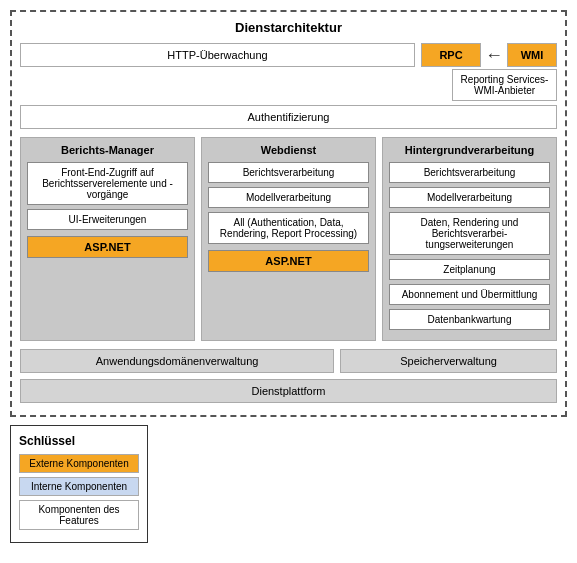 This screenshot has width=577, height=563. What do you see at coordinates (489, 55) in the screenshot?
I see `rpc-wmi-area: RPC ← WMI` at bounding box center [489, 55].